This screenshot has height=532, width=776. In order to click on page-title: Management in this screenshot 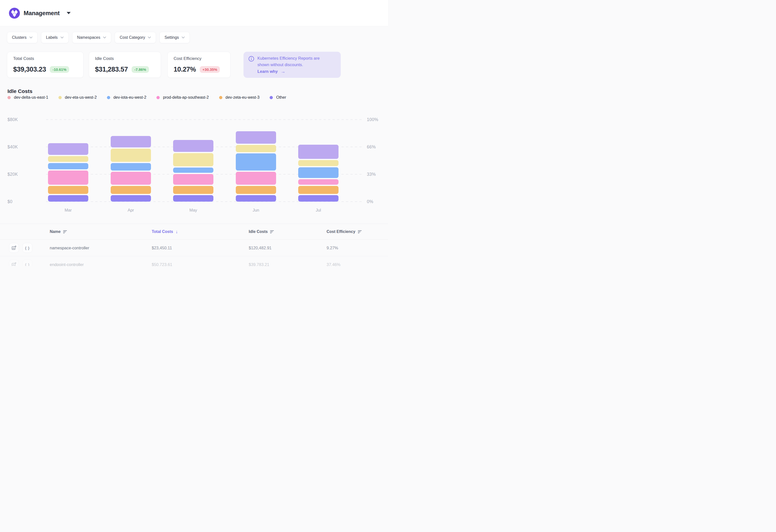, I will do `click(42, 13)`.